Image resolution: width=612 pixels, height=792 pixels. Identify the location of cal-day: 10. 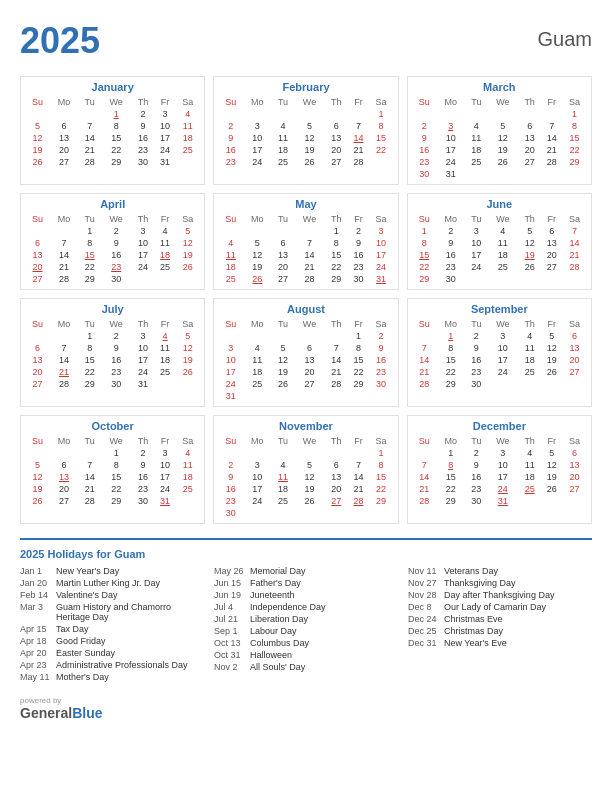
(165, 465).